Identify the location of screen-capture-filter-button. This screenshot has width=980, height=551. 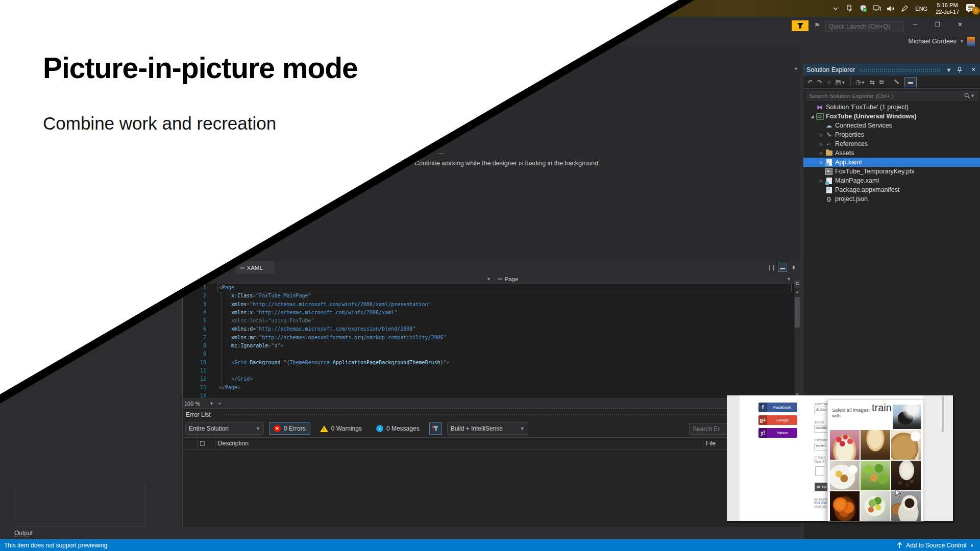
(800, 26).